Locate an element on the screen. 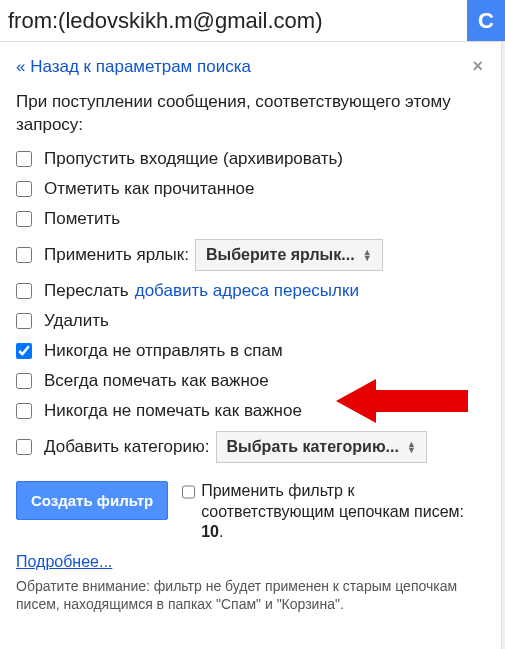  apply-existing-count: 10 is located at coordinates (210, 532).